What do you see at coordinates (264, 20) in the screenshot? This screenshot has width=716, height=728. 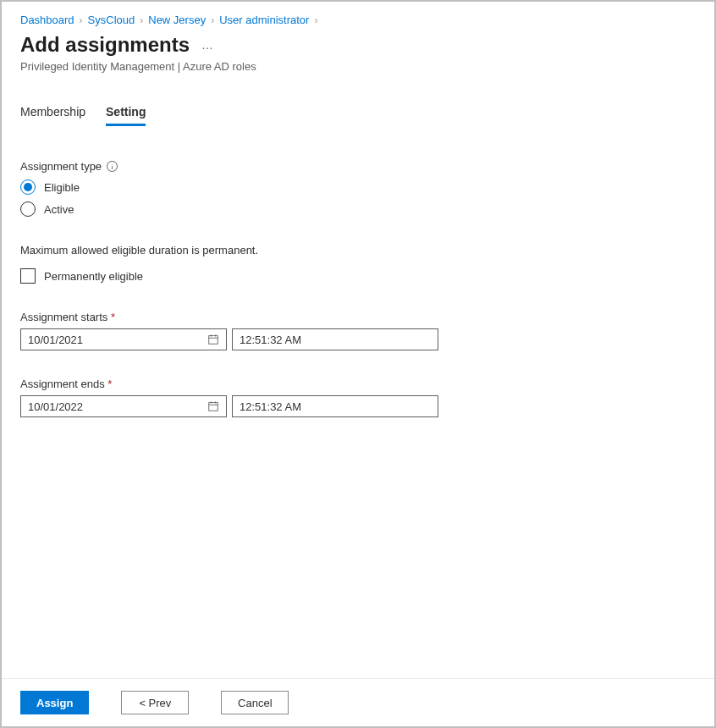 I see `breadcrumb-user-administrator: User administrator` at bounding box center [264, 20].